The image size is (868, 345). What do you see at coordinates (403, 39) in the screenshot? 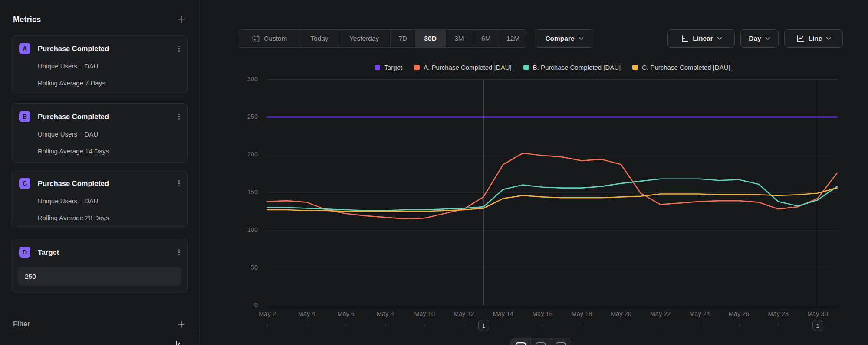
I see `range-option-label: 7D` at bounding box center [403, 39].